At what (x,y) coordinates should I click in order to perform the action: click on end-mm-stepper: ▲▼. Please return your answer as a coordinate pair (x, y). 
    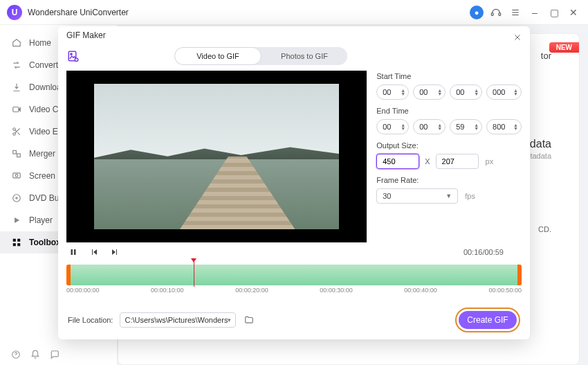
    Looking at the image, I should click on (429, 127).